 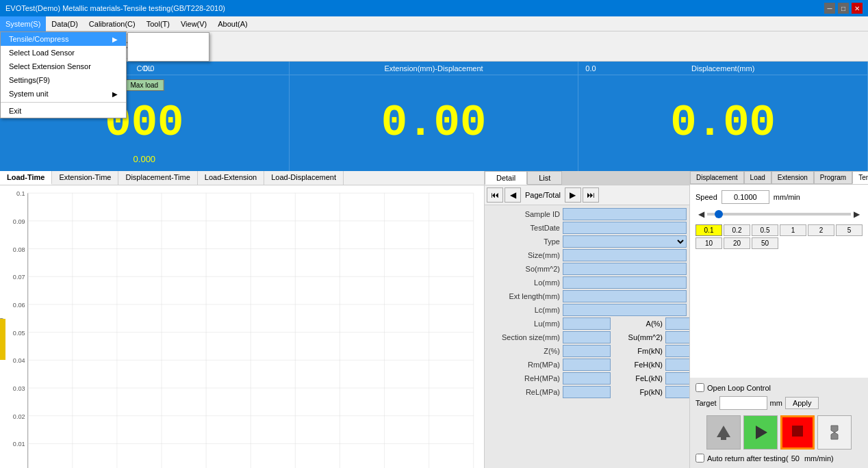 What do you see at coordinates (678, 337) in the screenshot?
I see `input-su` at bounding box center [678, 337].